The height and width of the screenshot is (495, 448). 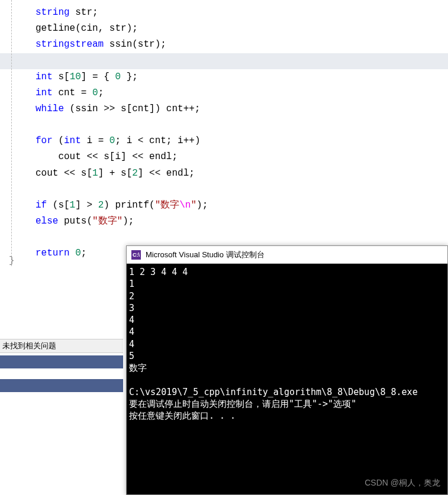 What do you see at coordinates (6, 133) in the screenshot?
I see `gutter` at bounding box center [6, 133].